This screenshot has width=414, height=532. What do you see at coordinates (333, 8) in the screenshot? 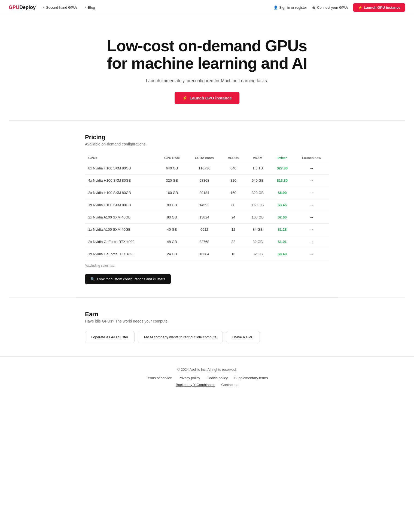
I see `nav-connect-label: Connect your GPUs` at bounding box center [333, 8].